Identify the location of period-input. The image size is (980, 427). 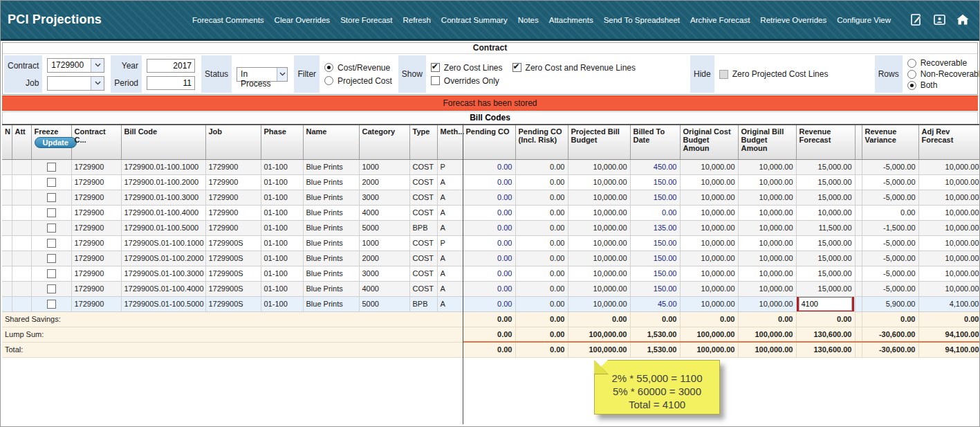
(171, 83).